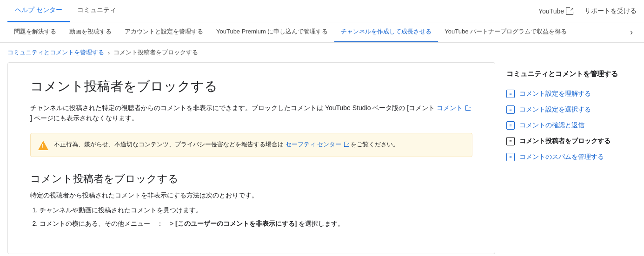 The height and width of the screenshot is (256, 644). I want to click on sec-nav-watch: 動画を視聴する, so click(90, 33).